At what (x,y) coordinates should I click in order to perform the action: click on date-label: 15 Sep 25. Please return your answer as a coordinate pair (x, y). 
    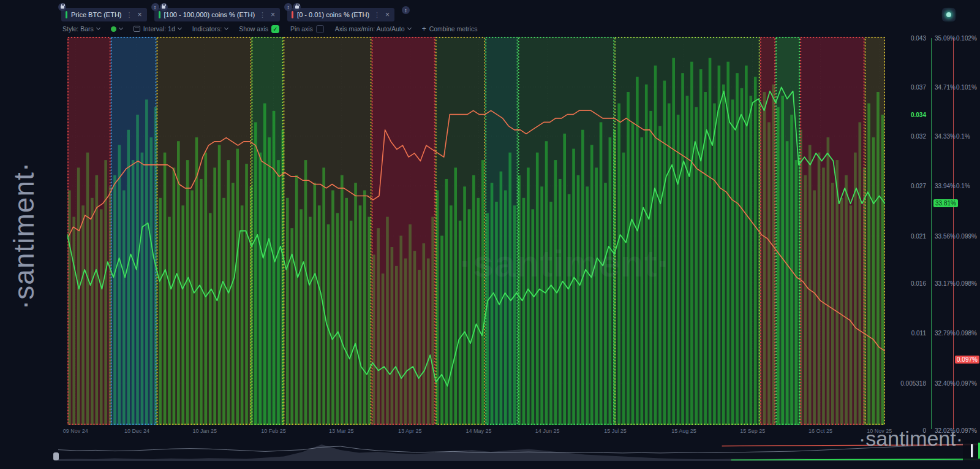
    Looking at the image, I should click on (752, 431).